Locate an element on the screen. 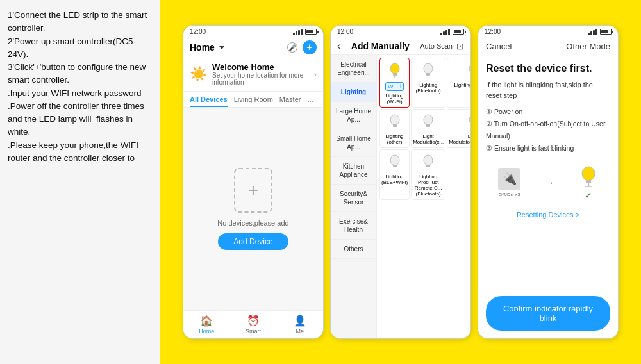  add-device-icon: + is located at coordinates (310, 47).